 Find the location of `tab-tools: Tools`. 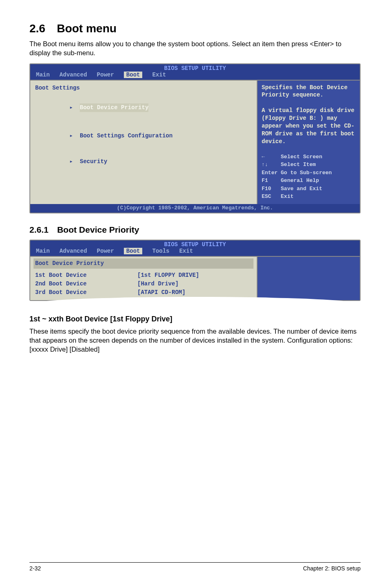

tab-tools: Tools is located at coordinates (161, 251).